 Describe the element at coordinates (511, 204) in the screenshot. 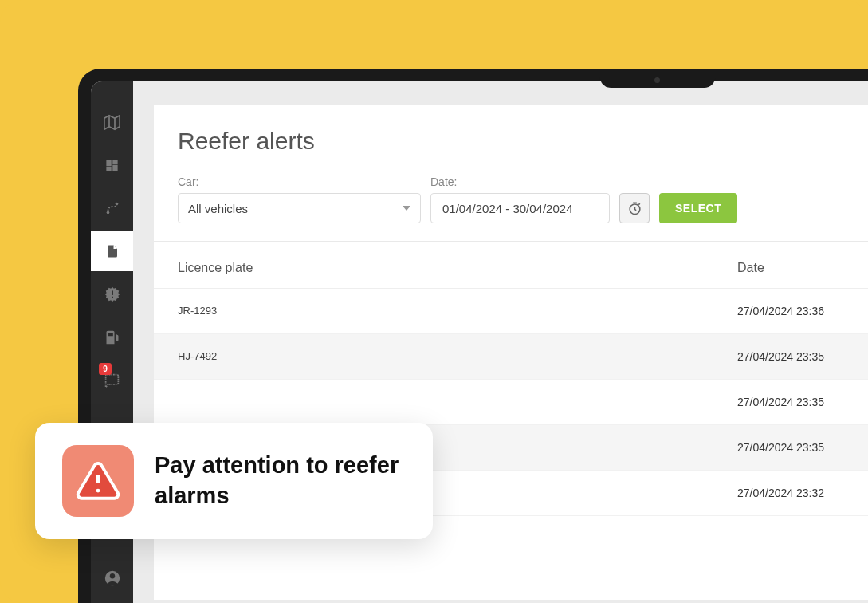

I see `filter-bar: Car: All vehicles Date: 01/04/2024 - 30/…` at that location.